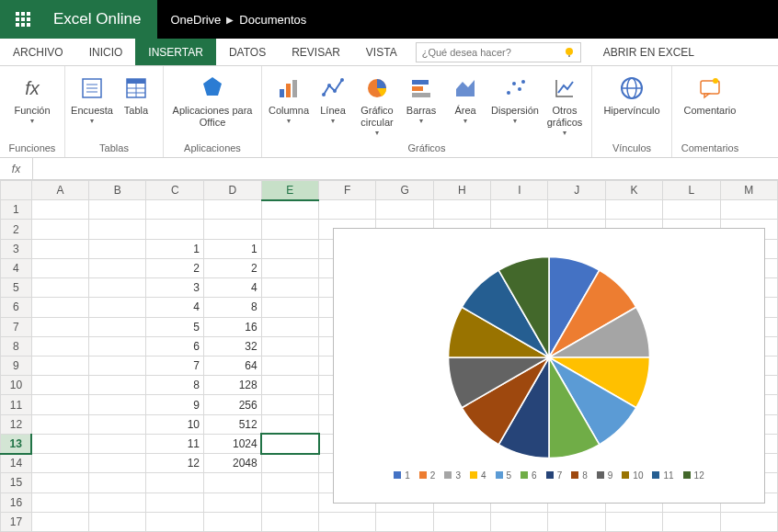 Image resolution: width=778 pixels, height=532 pixels. What do you see at coordinates (234, 483) in the screenshot?
I see `cell-D15` at bounding box center [234, 483].